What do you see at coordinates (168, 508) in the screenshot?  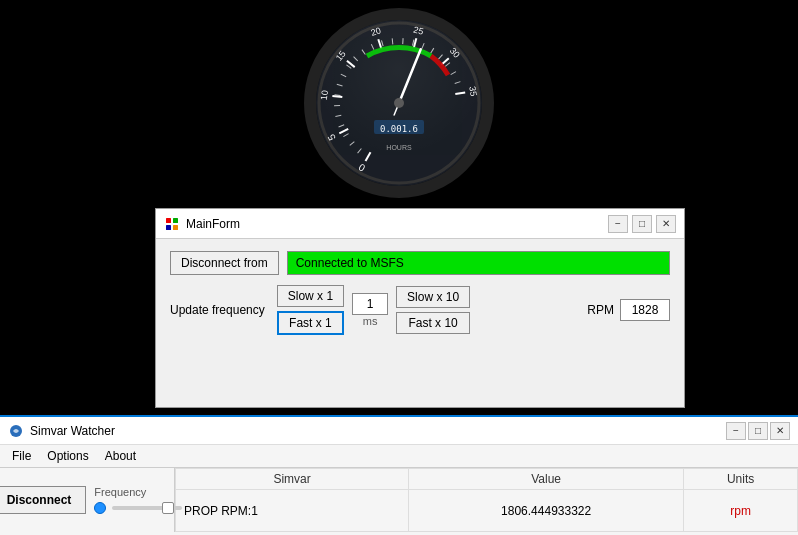 I see `freq-slider-thumb` at bounding box center [168, 508].